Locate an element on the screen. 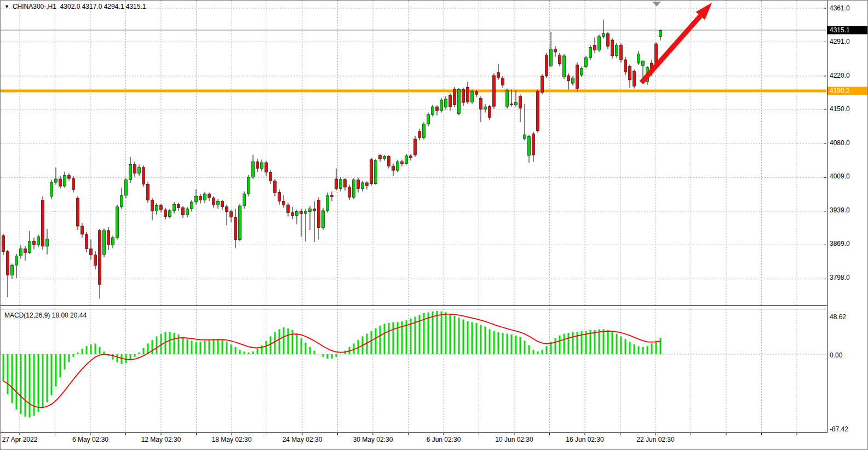 This screenshot has height=450, width=868. price-axis-tick-label: 4009.0 is located at coordinates (840, 176).